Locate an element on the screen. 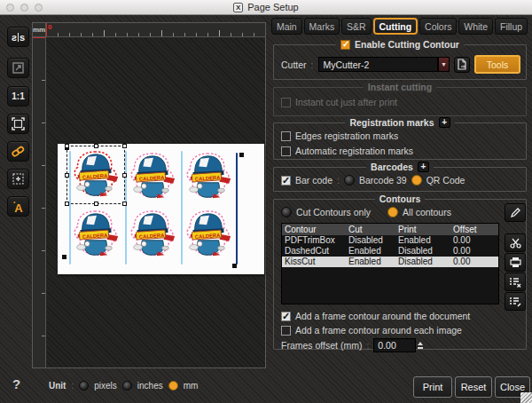 The image size is (532, 403). zoom-window-icon is located at coordinates (39, 7).